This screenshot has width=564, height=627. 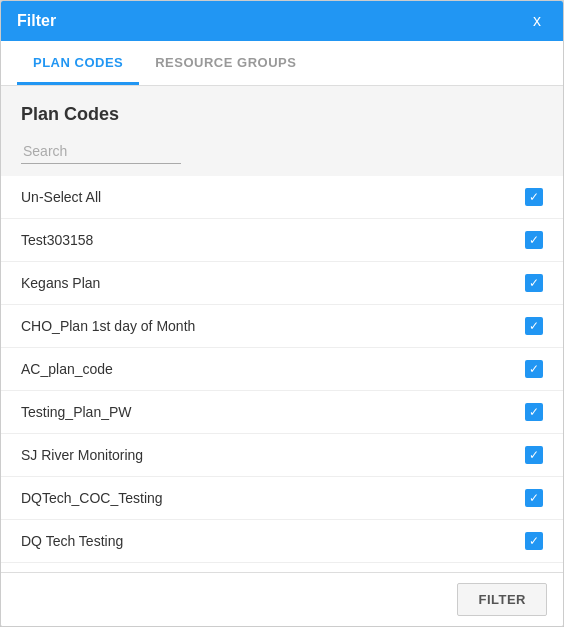 What do you see at coordinates (282, 599) in the screenshot?
I see `dialog-footer: FILTER` at bounding box center [282, 599].